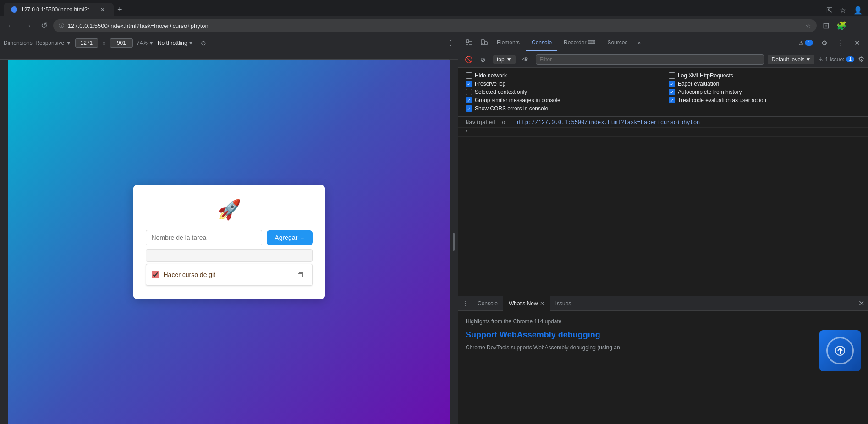  I want to click on bottom-tab-console: Console, so click(488, 304).